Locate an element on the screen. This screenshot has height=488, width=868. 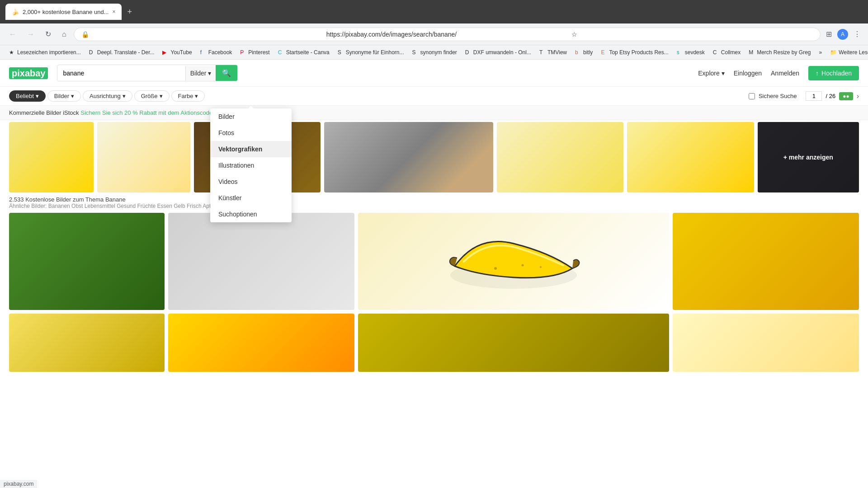
bookmark-item: ★ Lesezeichen importieren... is located at coordinates (45, 52).